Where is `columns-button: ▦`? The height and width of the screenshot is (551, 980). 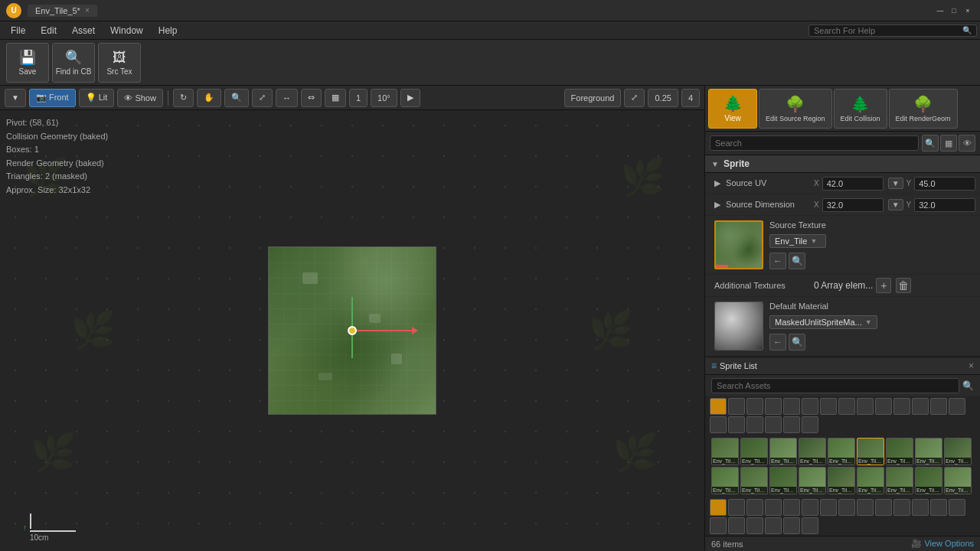 columns-button: ▦ is located at coordinates (949, 143).